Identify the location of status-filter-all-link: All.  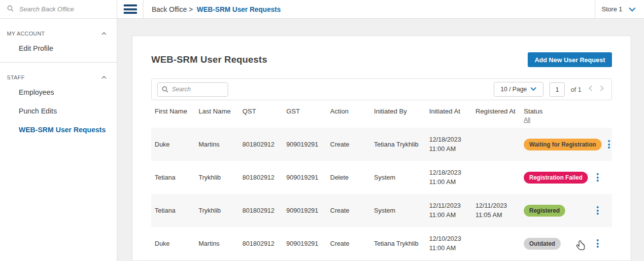
(557, 120).